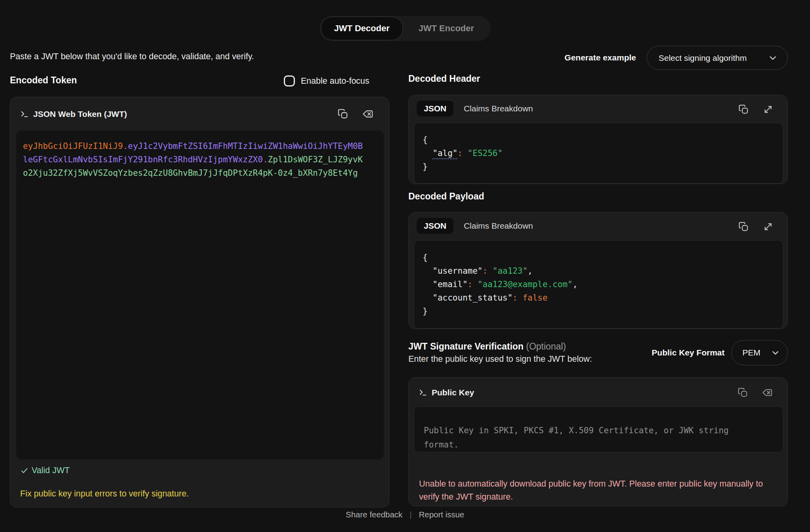 The width and height of the screenshot is (810, 532). What do you see at coordinates (600, 58) in the screenshot?
I see `generate-example-button: Generate example` at bounding box center [600, 58].